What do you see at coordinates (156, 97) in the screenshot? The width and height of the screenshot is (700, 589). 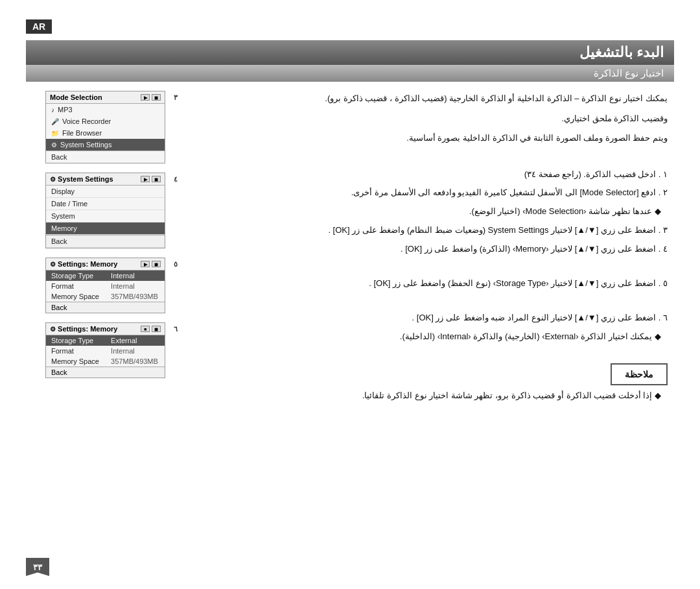 I see `panel1-icon2: ◼` at bounding box center [156, 97].